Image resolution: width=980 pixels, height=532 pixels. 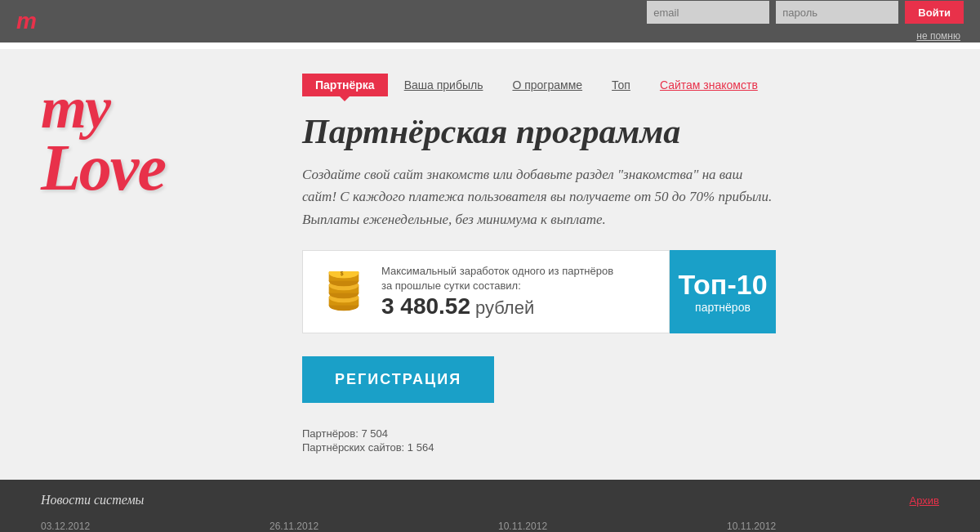 I want to click on password-input, so click(x=837, y=12).